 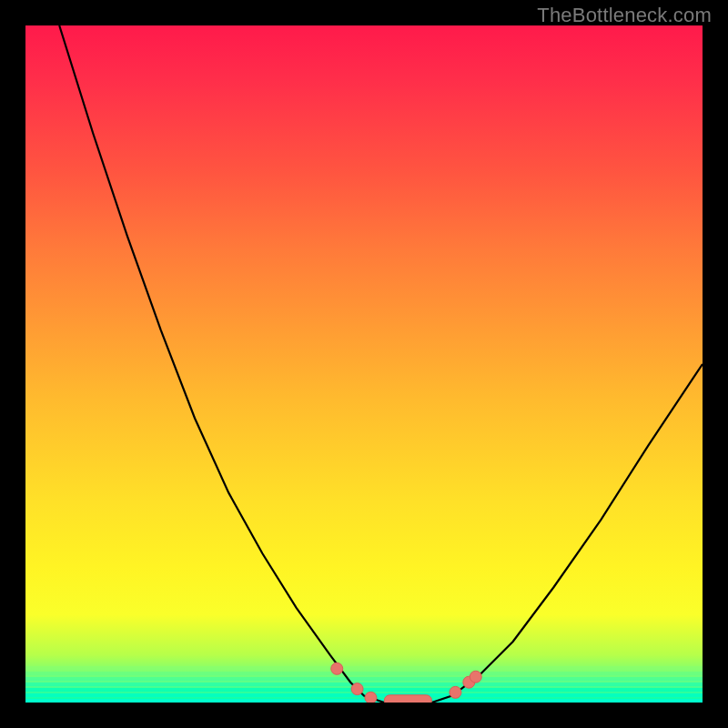 What do you see at coordinates (408, 699) in the screenshot?
I see `bottom-flat-segment` at bounding box center [408, 699].